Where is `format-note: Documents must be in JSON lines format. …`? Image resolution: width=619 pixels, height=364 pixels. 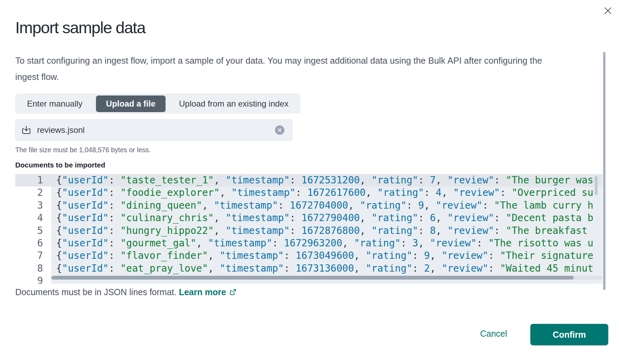
format-note: Documents must be in JSON lines format. … is located at coordinates (126, 293).